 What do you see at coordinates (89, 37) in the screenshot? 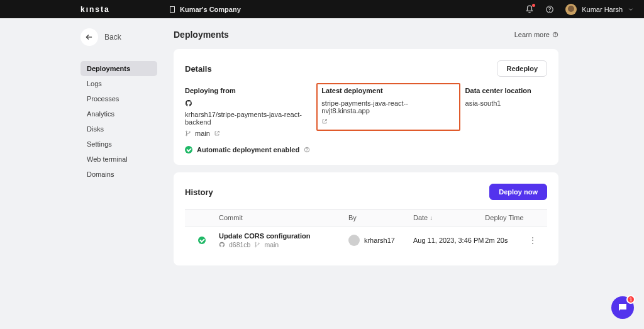
I see `arrow-left-icon` at bounding box center [89, 37].